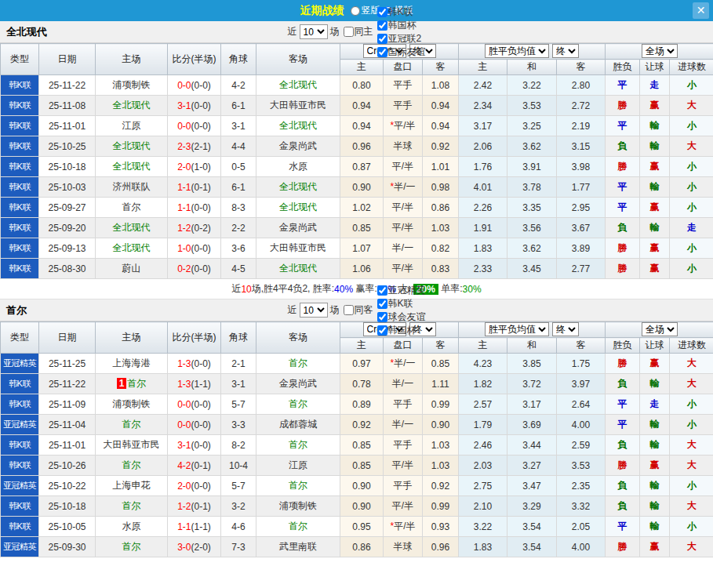 The width and height of the screenshot is (713, 588). What do you see at coordinates (238, 269) in the screenshot?
I see `corner-score: 4-5` at bounding box center [238, 269].